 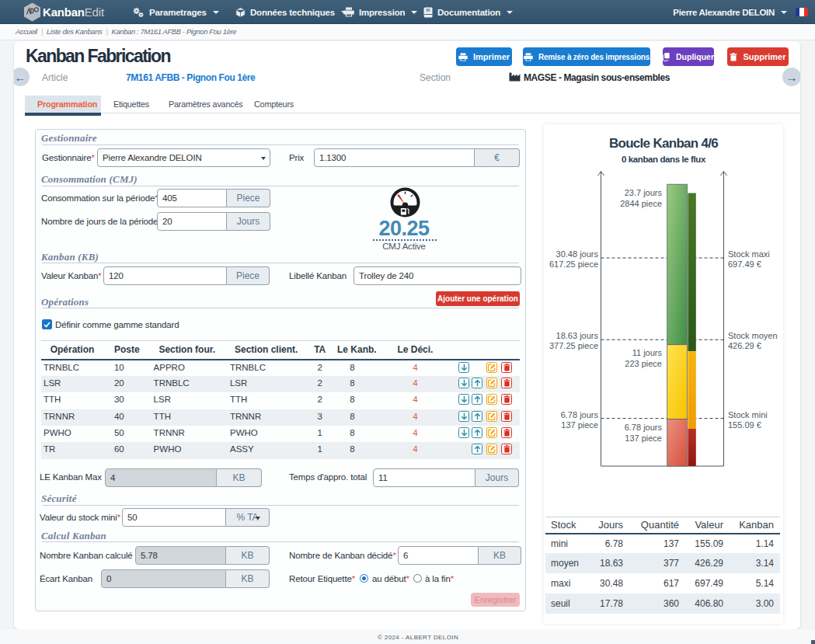 I want to click on svg-text: 18.63 jours, so click(x=578, y=336).